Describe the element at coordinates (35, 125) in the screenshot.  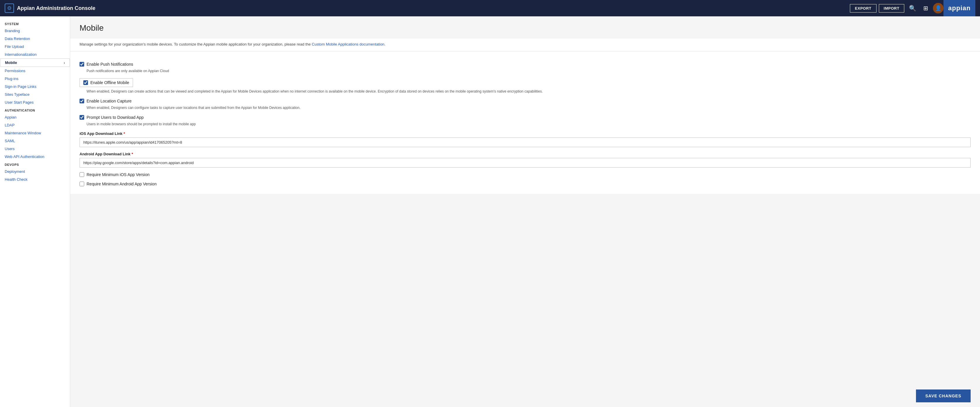
I see `sidebar-item-ldap: LDAP` at that location.